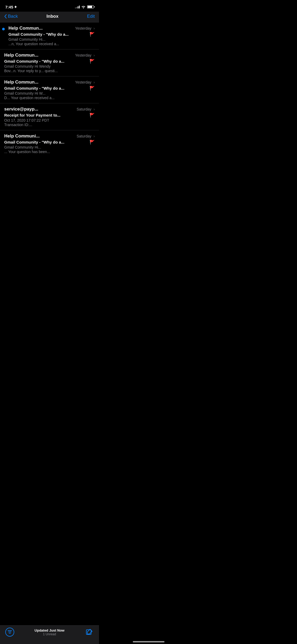  I want to click on status-time: 7:45, so click(11, 7).